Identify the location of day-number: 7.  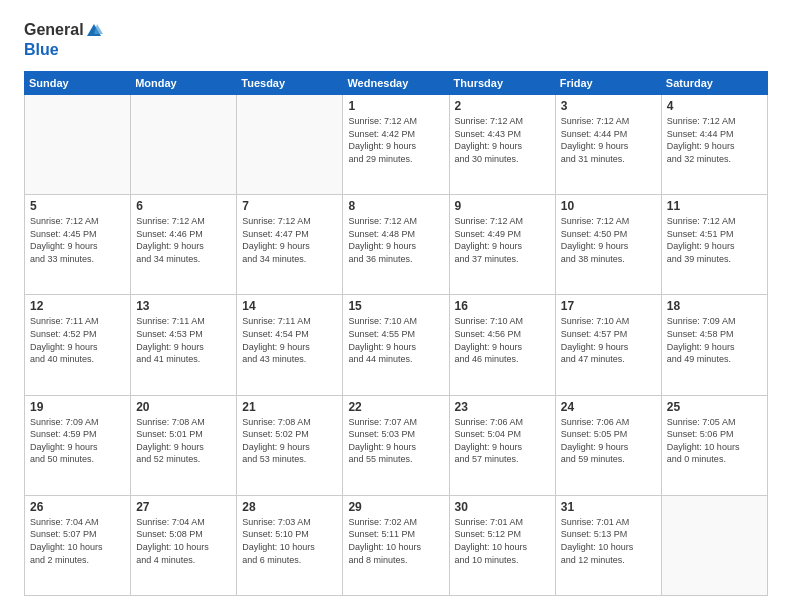
(290, 206).